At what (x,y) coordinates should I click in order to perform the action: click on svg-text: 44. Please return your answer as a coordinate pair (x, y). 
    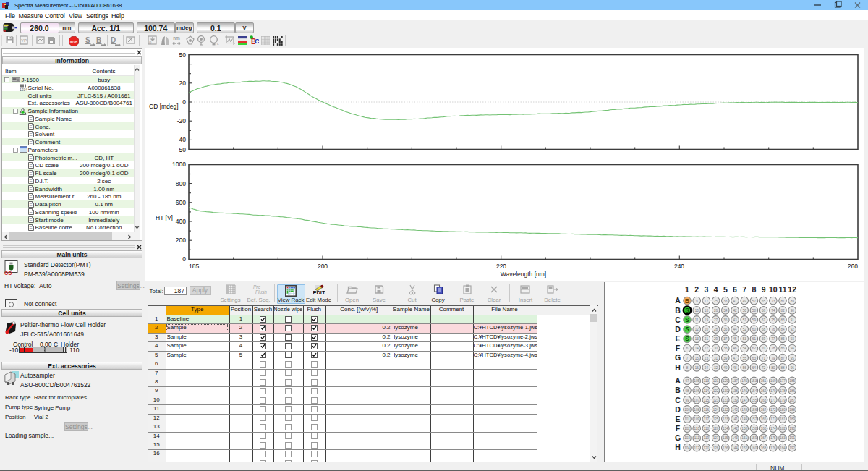
    Looking at the image, I should click on (735, 330).